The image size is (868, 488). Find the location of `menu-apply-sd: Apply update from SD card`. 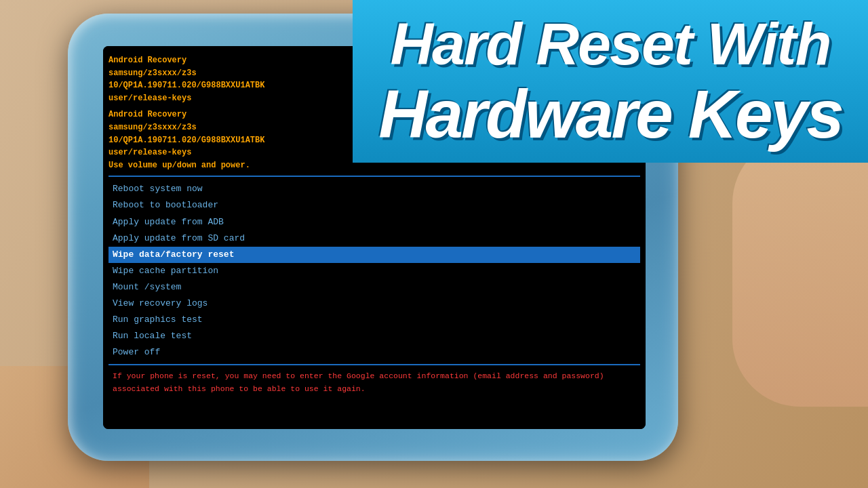

menu-apply-sd: Apply update from SD card is located at coordinates (374, 239).